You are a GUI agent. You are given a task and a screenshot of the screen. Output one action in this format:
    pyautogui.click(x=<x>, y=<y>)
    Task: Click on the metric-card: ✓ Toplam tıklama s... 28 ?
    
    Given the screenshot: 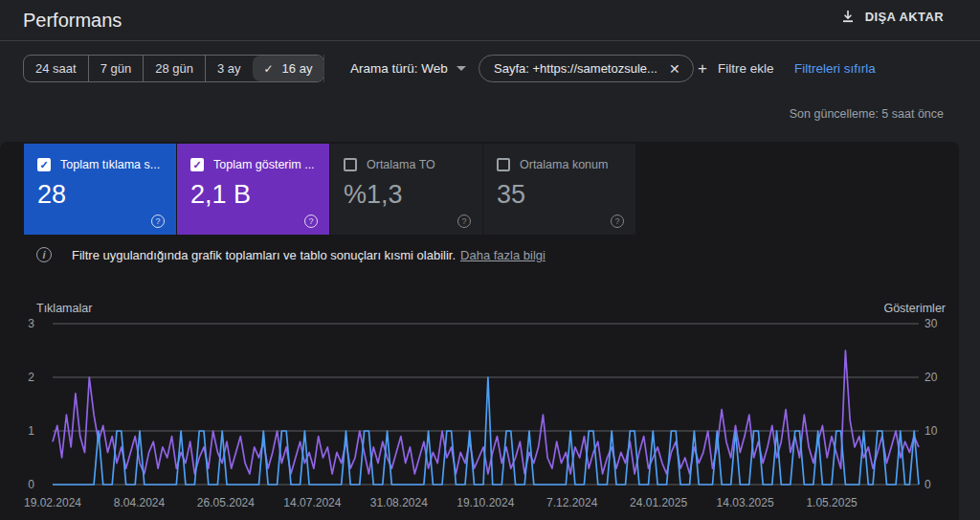 What is the action you would take?
    pyautogui.click(x=100, y=190)
    